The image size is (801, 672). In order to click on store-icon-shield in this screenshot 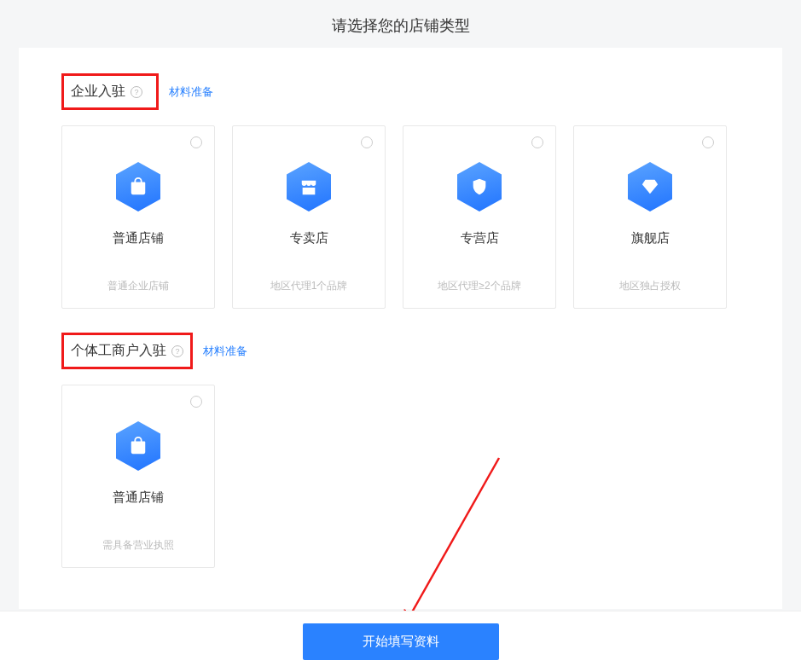, I will do `click(479, 187)`.